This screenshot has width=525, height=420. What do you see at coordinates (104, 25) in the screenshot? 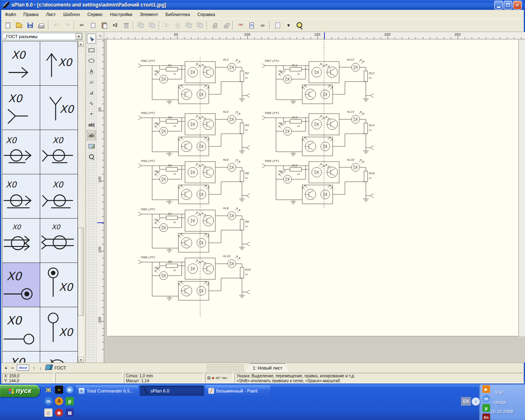
I see `paste-button` at bounding box center [104, 25].